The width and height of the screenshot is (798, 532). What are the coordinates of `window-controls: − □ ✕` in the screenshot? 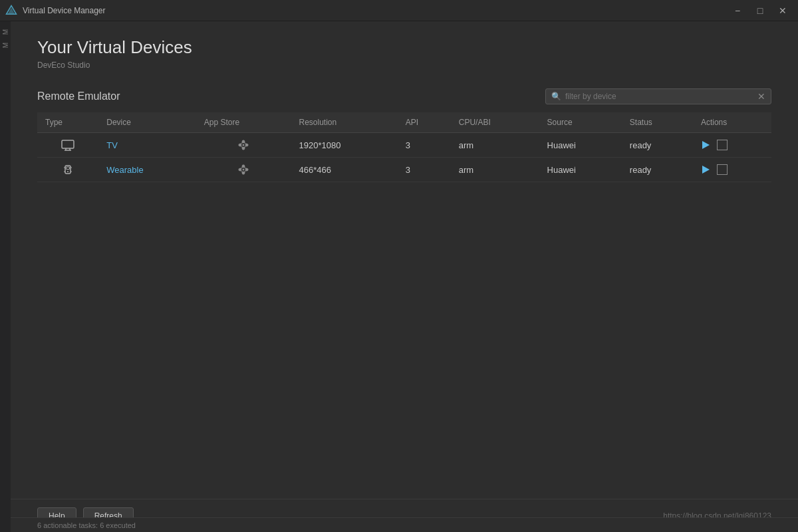 It's located at (760, 11).